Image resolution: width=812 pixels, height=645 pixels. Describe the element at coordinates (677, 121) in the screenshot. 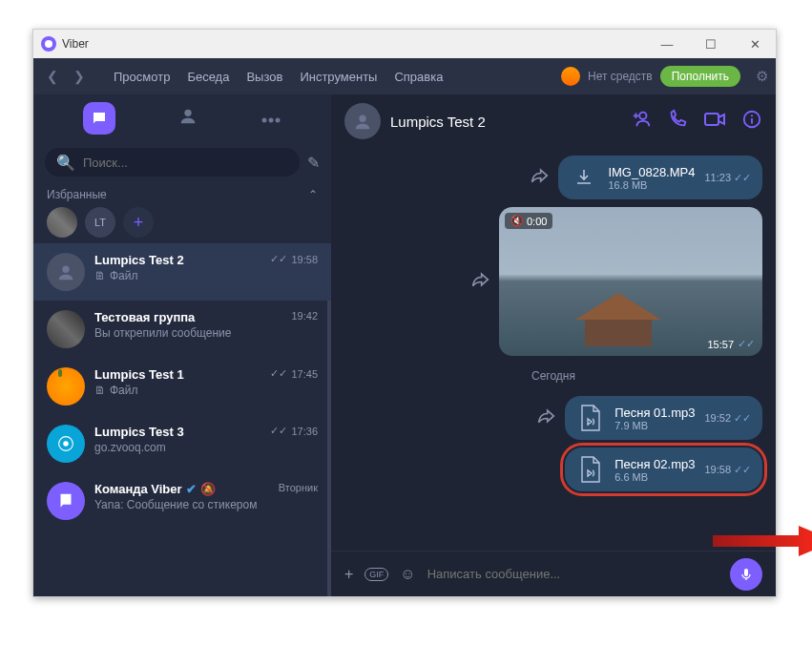

I see `audio-call-icon` at that location.